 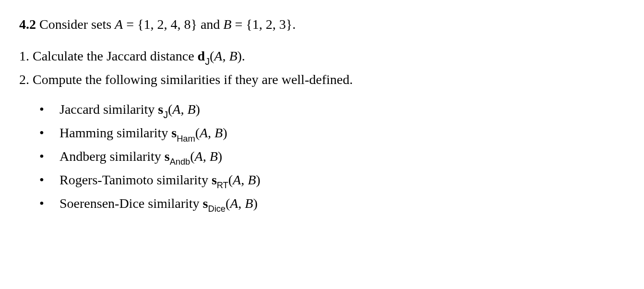 What do you see at coordinates (332, 110) in the screenshot?
I see `bullet-item-jaccard: •Jaccard similarity sJ(A, B)` at bounding box center [332, 110].